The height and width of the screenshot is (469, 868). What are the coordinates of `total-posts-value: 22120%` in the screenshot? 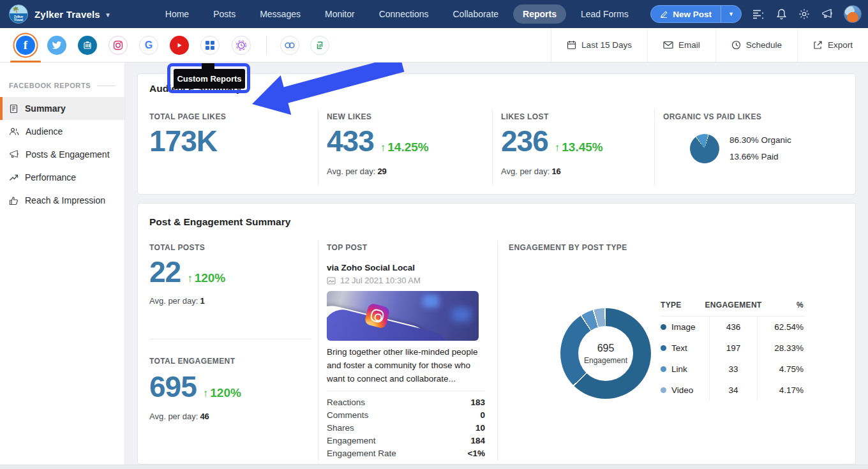 It's located at (188, 276).